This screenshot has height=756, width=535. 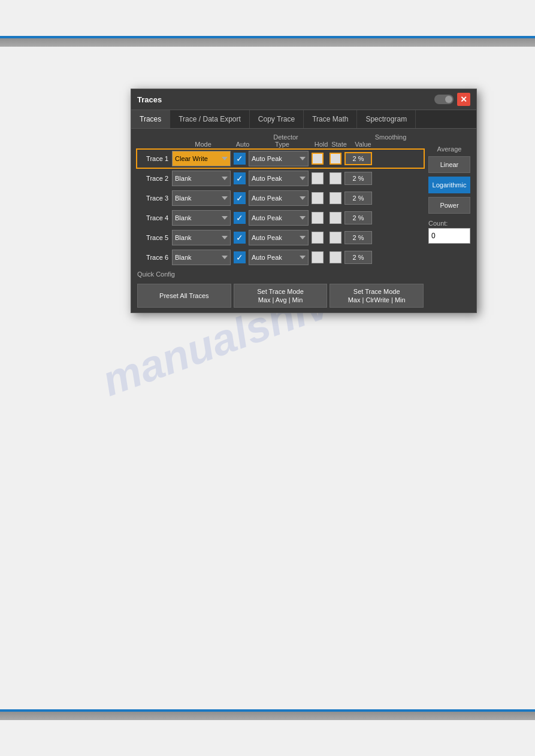 I want to click on mode-select-6: Clear WriteBlankMax HoldMin HoldAverageV…, so click(x=201, y=257).